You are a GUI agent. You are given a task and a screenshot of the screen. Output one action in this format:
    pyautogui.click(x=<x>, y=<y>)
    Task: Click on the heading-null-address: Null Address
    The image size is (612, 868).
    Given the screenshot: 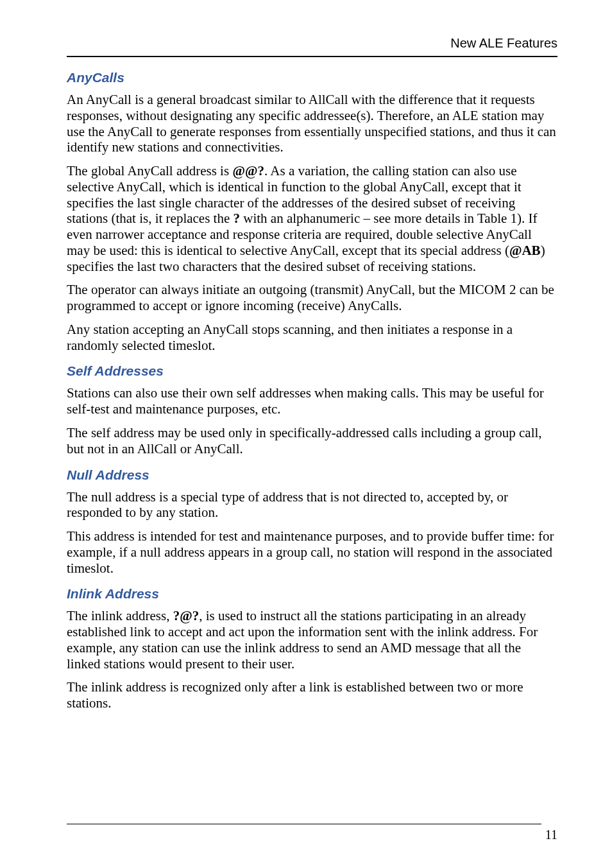 What is the action you would take?
    pyautogui.click(x=312, y=475)
    